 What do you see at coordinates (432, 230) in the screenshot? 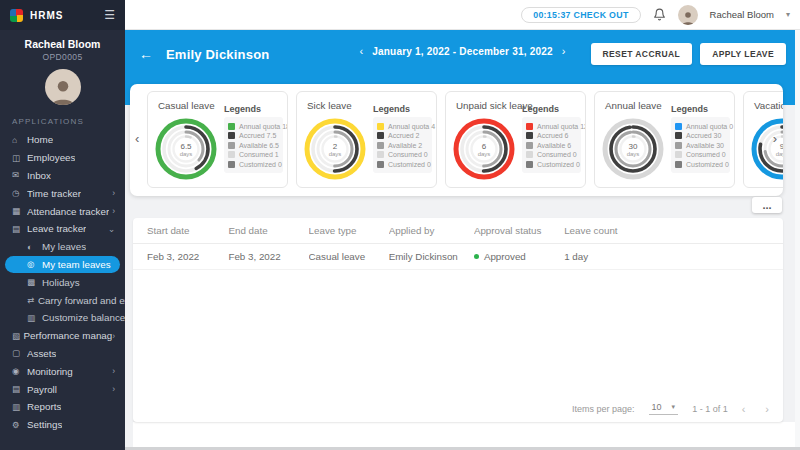
I see `column-header: Applied by` at bounding box center [432, 230].